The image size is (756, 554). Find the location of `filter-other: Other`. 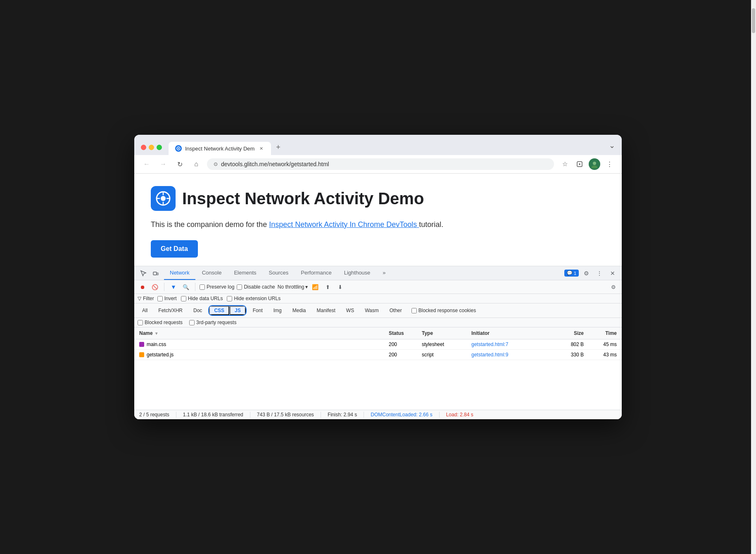

filter-other: Other is located at coordinates (396, 310).